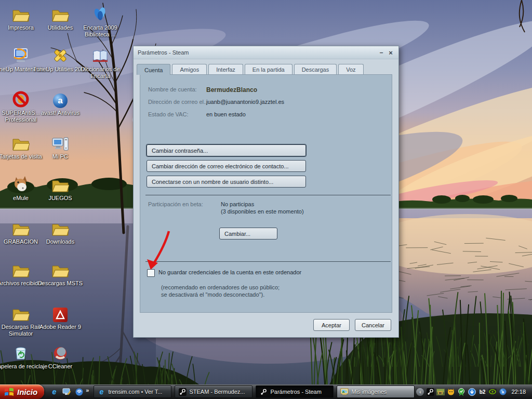 The image size is (532, 399). I want to click on account-field: Nombre de cuenta:BermudezBlanco, so click(172, 89).